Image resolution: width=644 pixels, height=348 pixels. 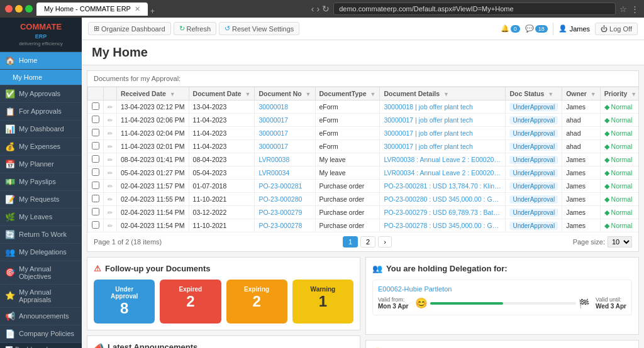 I want to click on cell-details-3: 30000017 | job offer plant tech, so click(x=443, y=147).